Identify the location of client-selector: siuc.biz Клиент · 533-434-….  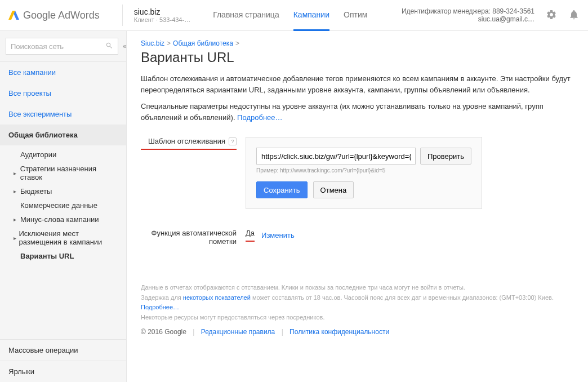
(162, 15).